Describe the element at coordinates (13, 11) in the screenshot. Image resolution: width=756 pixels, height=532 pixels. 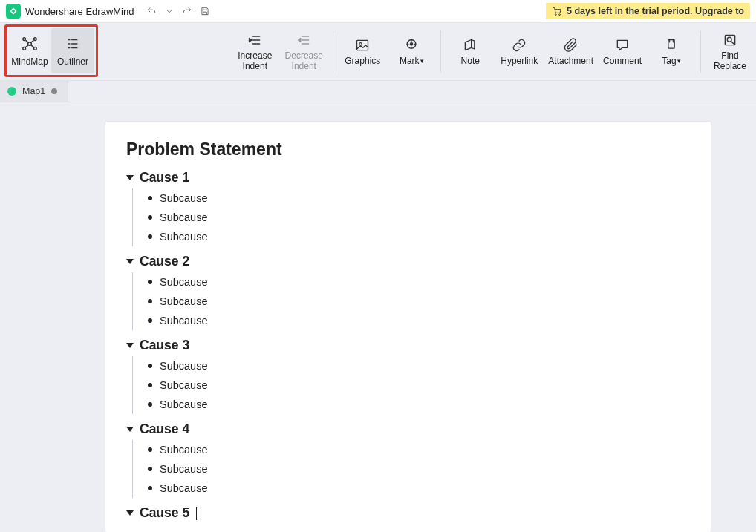
I see `app-logo` at that location.